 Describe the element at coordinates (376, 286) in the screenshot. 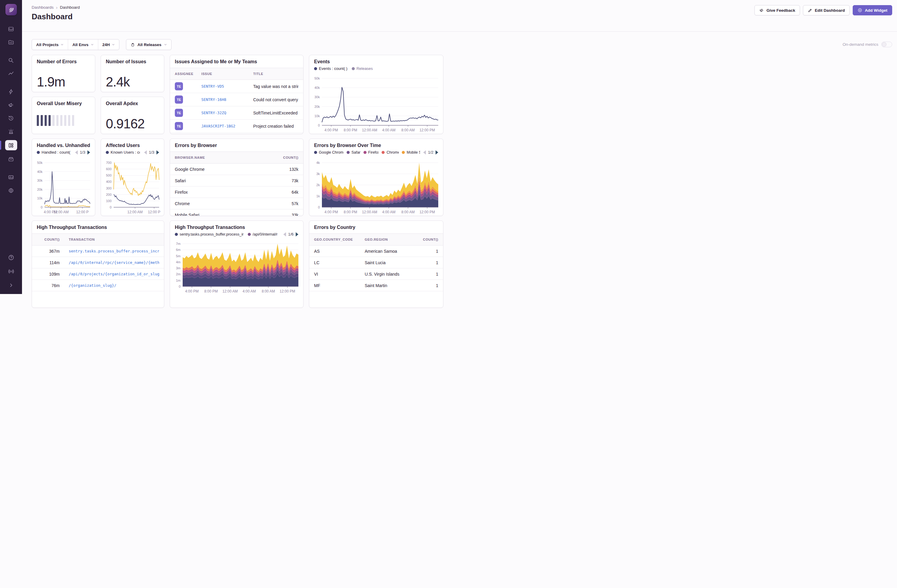

I see `table-row: MFSaint Martin1` at that location.